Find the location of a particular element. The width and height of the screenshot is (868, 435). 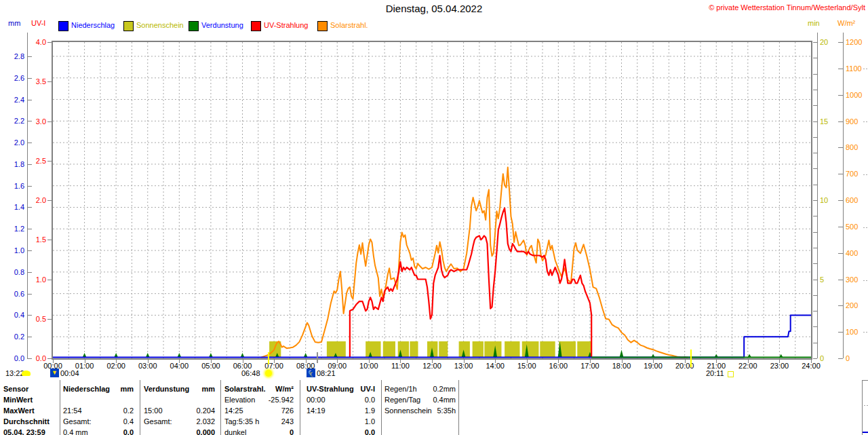

table-cell-label: 14:19 is located at coordinates (316, 411).